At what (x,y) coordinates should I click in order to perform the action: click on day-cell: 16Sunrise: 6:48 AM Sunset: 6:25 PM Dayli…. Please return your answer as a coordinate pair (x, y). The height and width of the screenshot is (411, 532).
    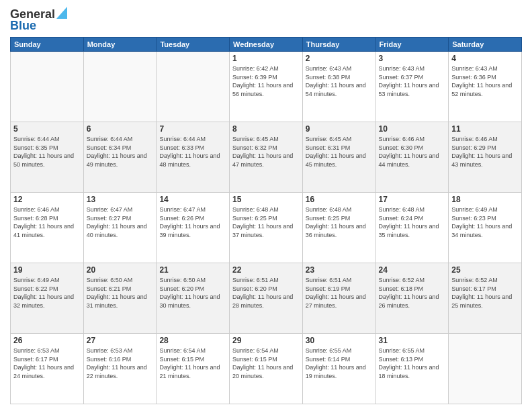
    Looking at the image, I should click on (339, 228).